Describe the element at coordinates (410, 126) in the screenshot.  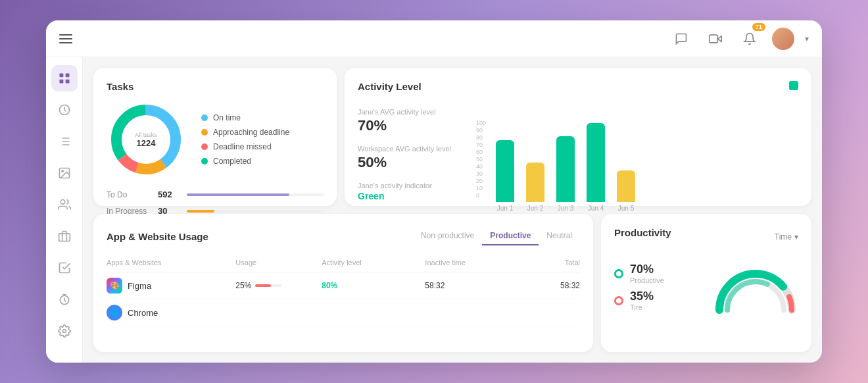
I see `avg-value: 70%` at that location.